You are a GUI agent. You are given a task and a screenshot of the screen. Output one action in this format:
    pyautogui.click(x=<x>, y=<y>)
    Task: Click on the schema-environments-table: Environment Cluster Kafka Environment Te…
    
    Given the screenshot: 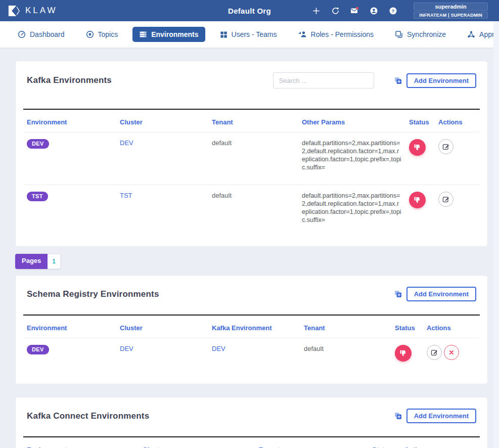 What is the action you would take?
    pyautogui.click(x=252, y=345)
    